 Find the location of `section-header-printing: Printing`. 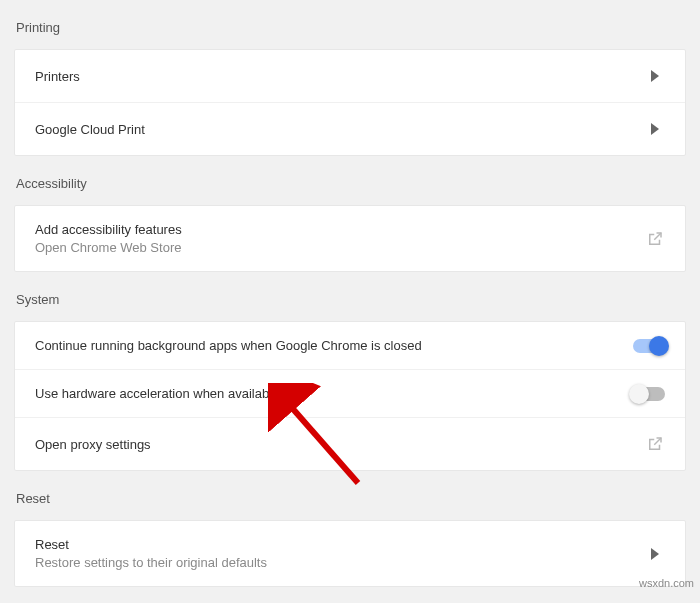

section-header-printing: Printing is located at coordinates (350, 24).